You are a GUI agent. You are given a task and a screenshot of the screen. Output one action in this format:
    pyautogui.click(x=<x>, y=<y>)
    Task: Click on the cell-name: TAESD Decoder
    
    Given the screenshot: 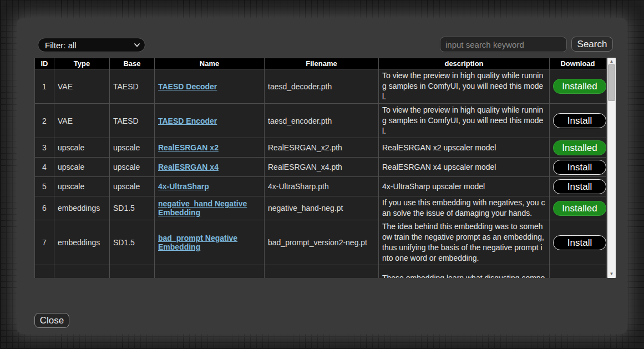 What is the action you would take?
    pyautogui.click(x=210, y=87)
    